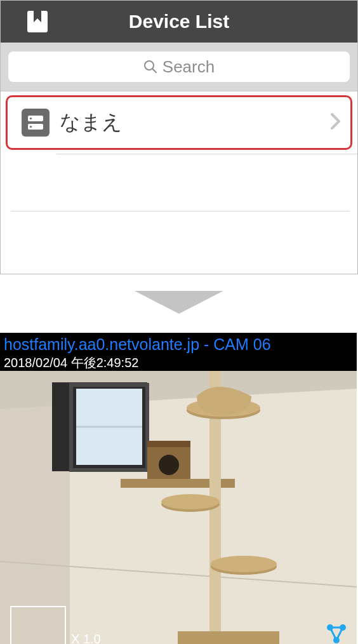 The image size is (358, 644). What do you see at coordinates (179, 22) in the screenshot?
I see `page-title: Device List` at bounding box center [179, 22].